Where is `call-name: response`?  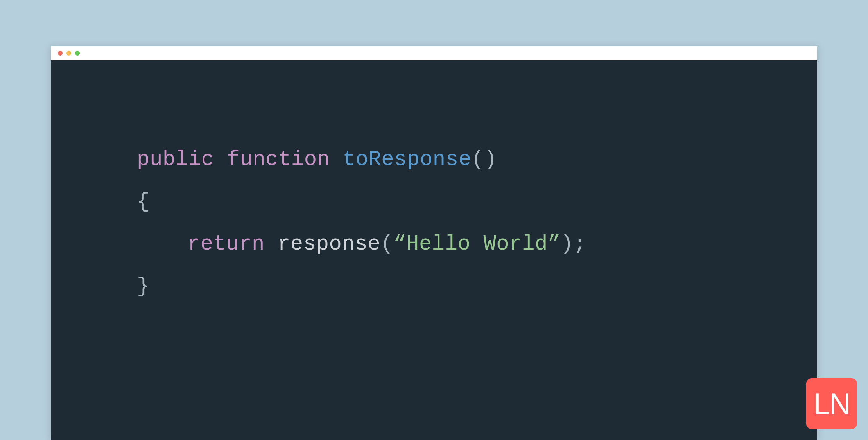 call-name: response is located at coordinates (329, 244).